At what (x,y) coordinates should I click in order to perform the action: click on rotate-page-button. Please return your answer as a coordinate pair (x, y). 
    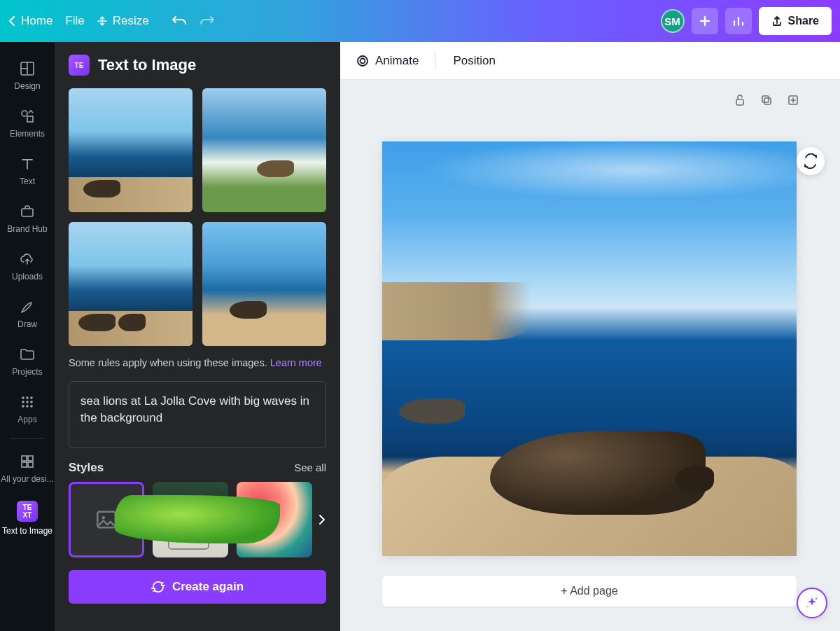
    Looking at the image, I should click on (811, 161).